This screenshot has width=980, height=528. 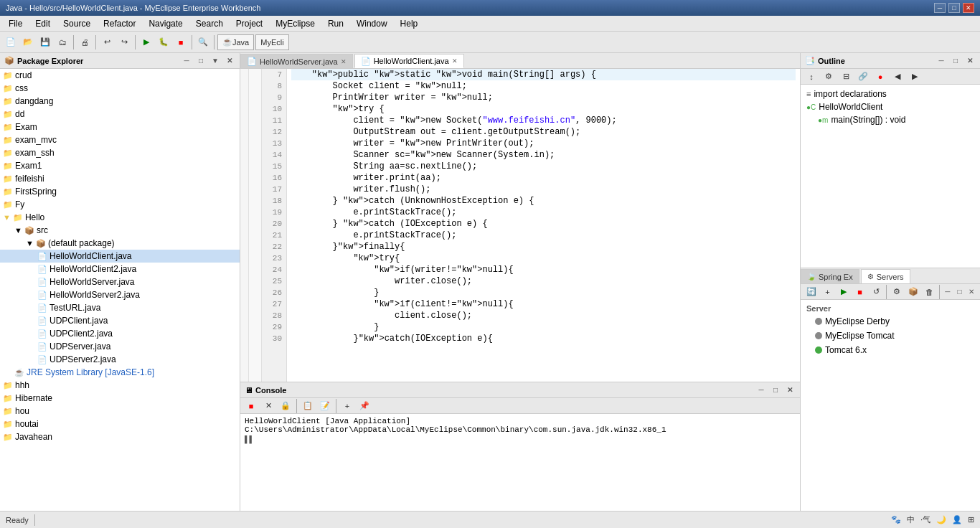 What do you see at coordinates (915, 77) in the screenshot?
I see `outline-next-btn: ▶` at bounding box center [915, 77].